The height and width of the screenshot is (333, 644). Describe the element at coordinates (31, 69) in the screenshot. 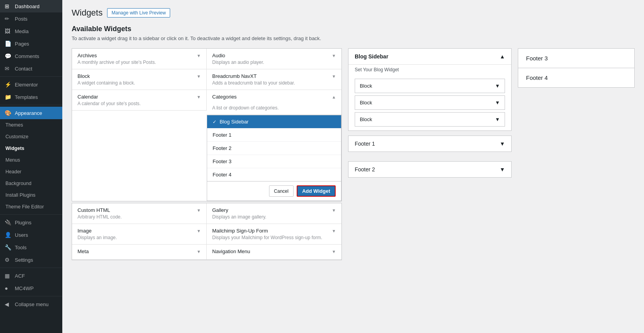

I see `sidebar-item-contact: ✉ Contact` at that location.